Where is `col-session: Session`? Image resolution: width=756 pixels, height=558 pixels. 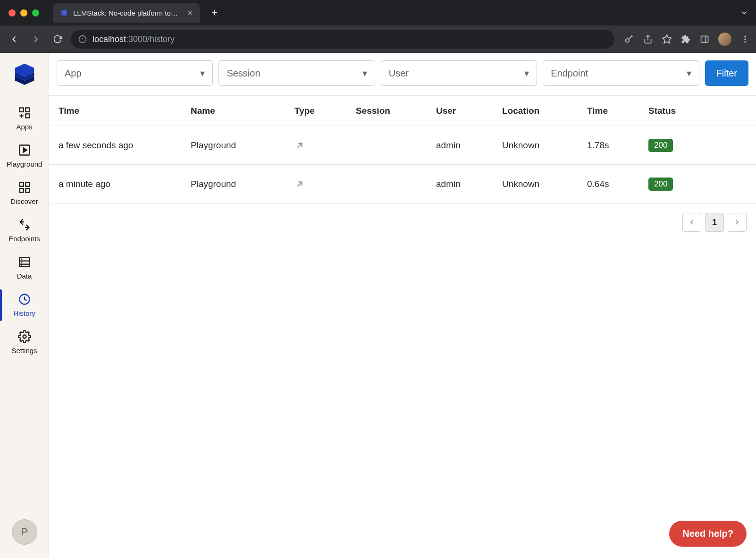
col-session: Session is located at coordinates (396, 111).